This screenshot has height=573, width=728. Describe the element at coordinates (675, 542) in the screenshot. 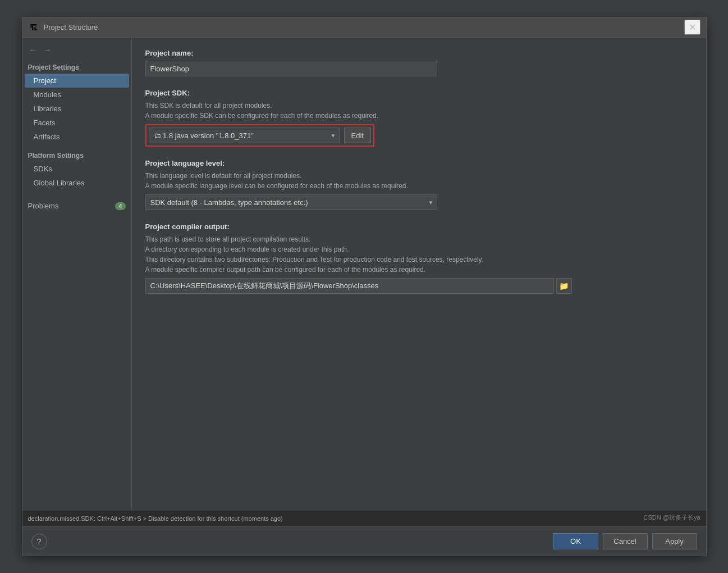

I see `apply-button: Apply` at that location.